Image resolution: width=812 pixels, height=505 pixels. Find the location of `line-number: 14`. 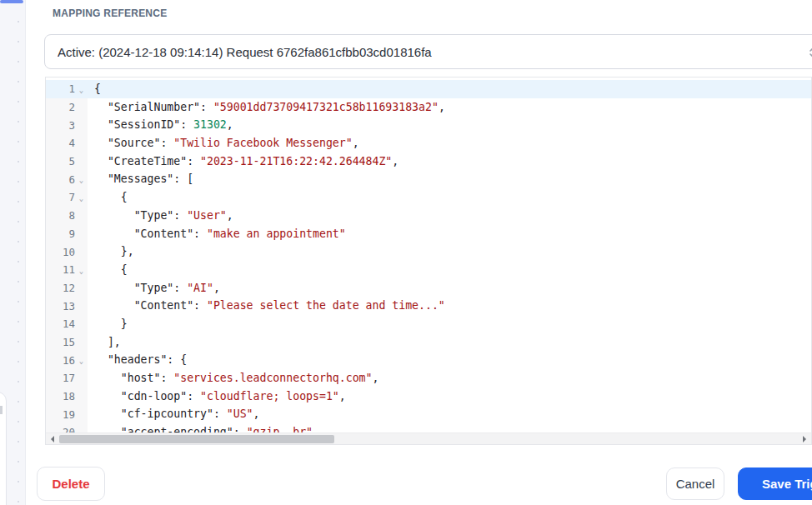

line-number: 14 is located at coordinates (67, 324).